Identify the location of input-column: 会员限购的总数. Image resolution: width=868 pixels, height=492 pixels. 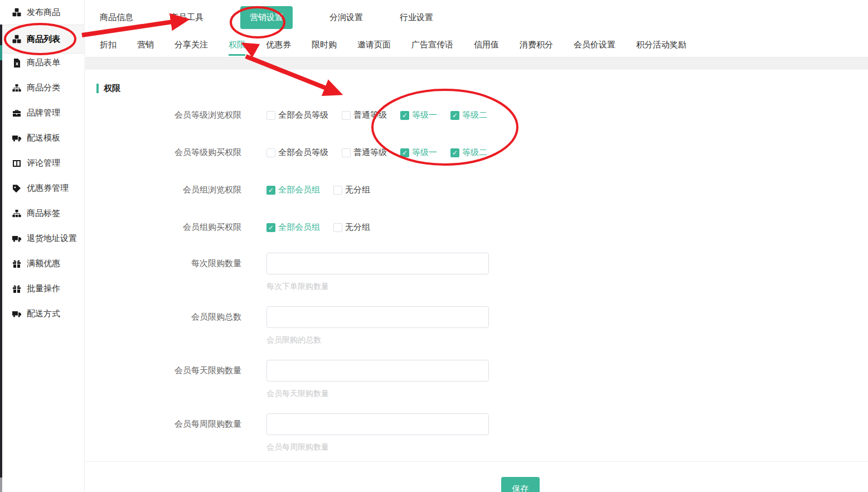
(378, 330).